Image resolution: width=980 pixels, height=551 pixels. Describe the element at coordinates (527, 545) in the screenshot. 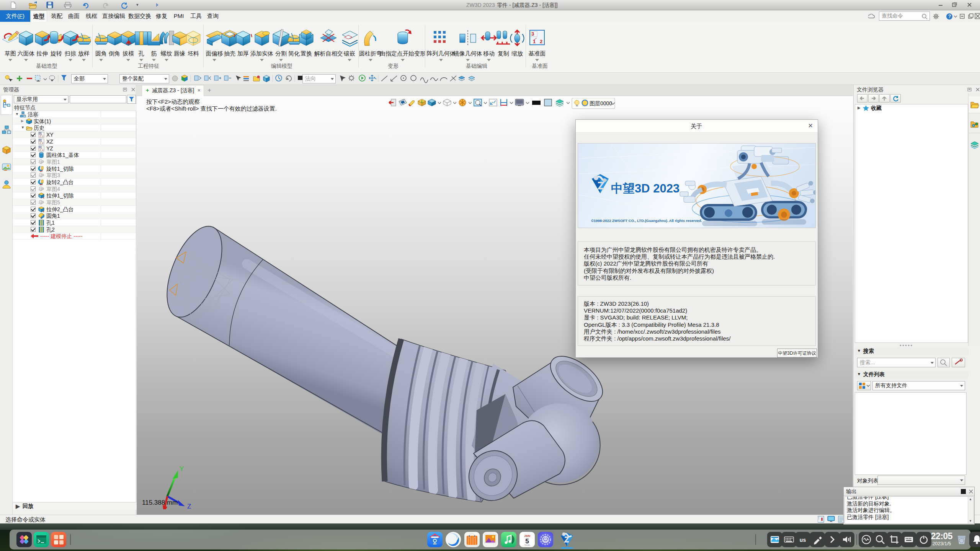

I see `svg-text: THUR` at that location.